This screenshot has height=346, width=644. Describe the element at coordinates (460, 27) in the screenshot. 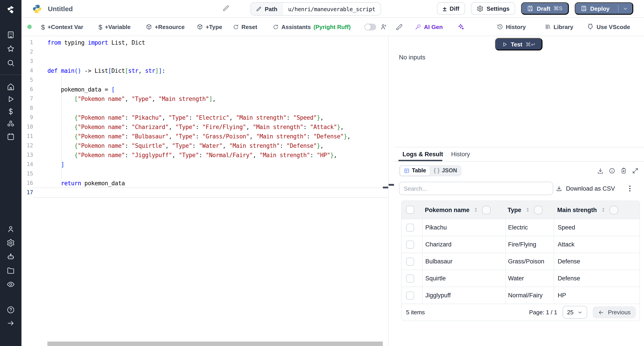

I see `sparkles-icon` at that location.